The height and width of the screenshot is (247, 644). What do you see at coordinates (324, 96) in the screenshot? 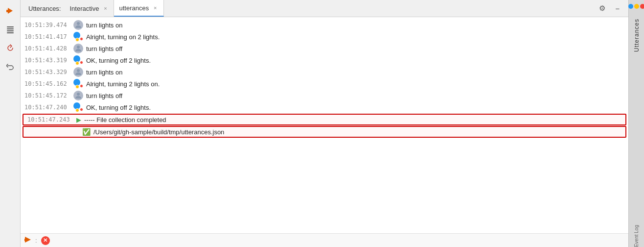
I see `log-row: 10:51:45.172 turn lights off` at bounding box center [324, 96].